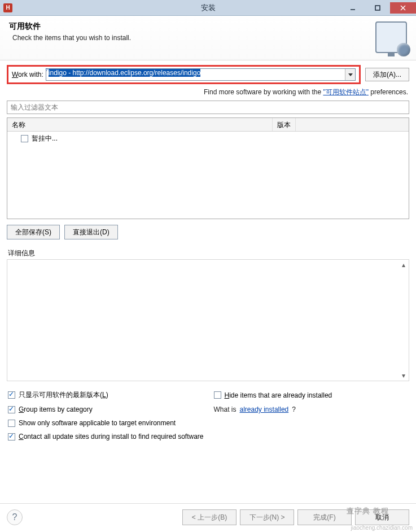 This screenshot has width=416, height=532. Describe the element at coordinates (184, 75) in the screenshot. I see `work-with-highlight: Work with: ? indigo - http://download.ec…` at that location.